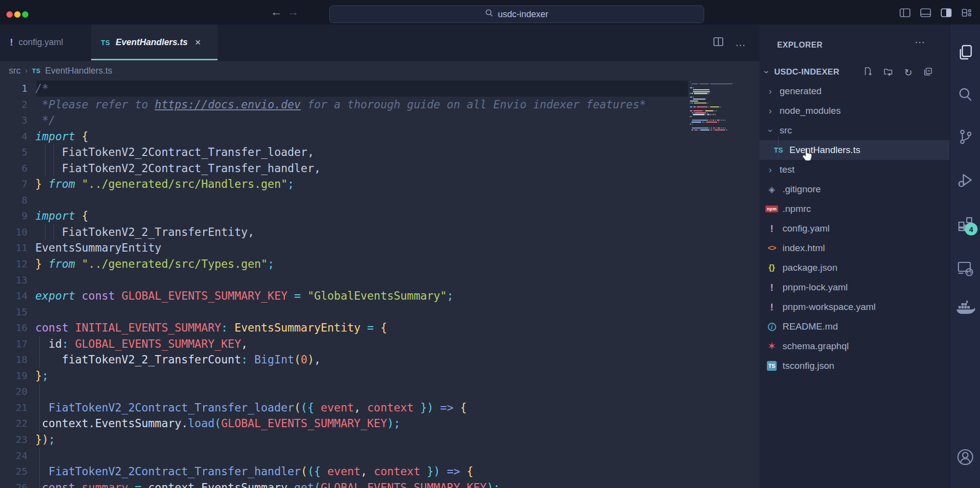 Image resolution: width=980 pixels, height=488 pixels. Describe the element at coordinates (380, 296) in the screenshot. I see `code-line: 14export const GLOBAL_EVENTS_SUMMARY_KEY…` at that location.